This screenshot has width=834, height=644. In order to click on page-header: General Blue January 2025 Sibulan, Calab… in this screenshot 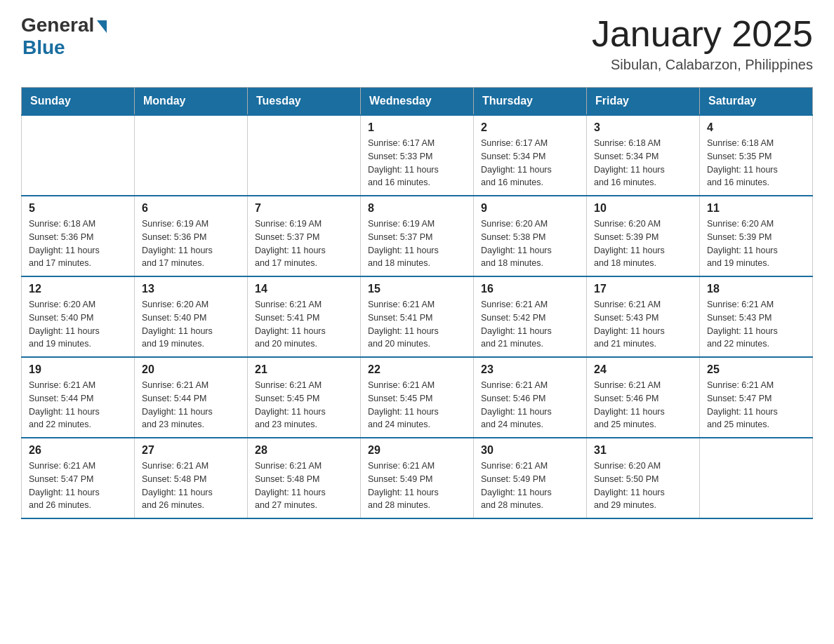, I will do `click(417, 43)`.